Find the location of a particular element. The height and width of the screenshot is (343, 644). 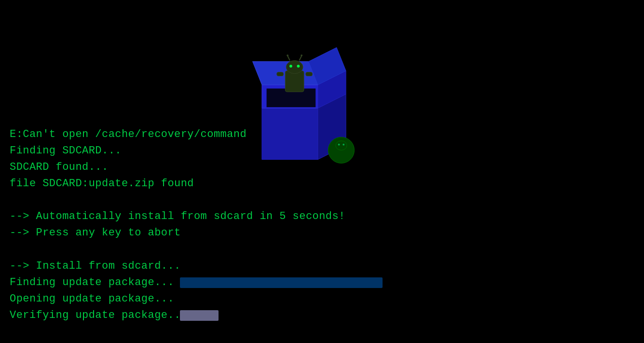

terminal-line-4: file SDCARD:update.zip found is located at coordinates (322, 184).